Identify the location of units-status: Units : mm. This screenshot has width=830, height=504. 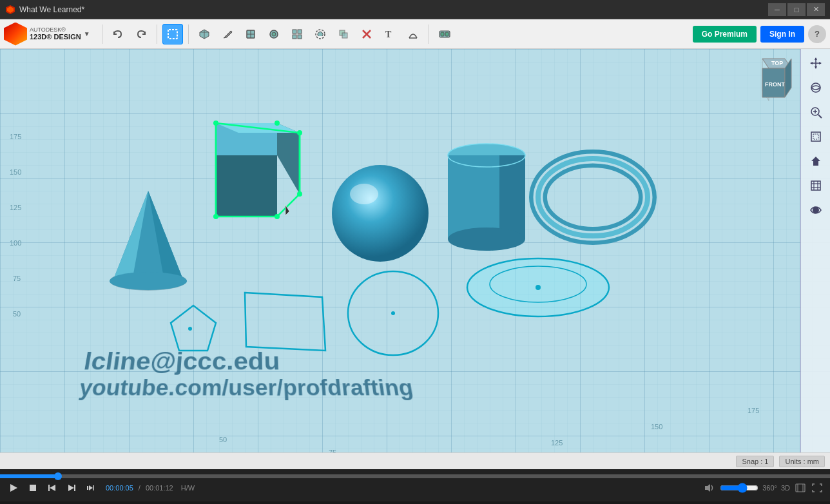
(802, 461).